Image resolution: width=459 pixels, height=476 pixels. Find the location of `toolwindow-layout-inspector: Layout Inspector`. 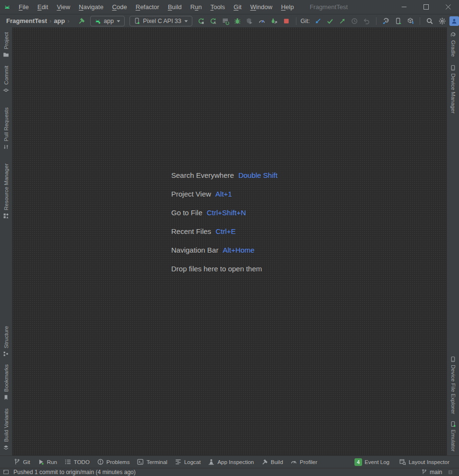

toolwindow-layout-inspector: Layout Inspector is located at coordinates (424, 462).